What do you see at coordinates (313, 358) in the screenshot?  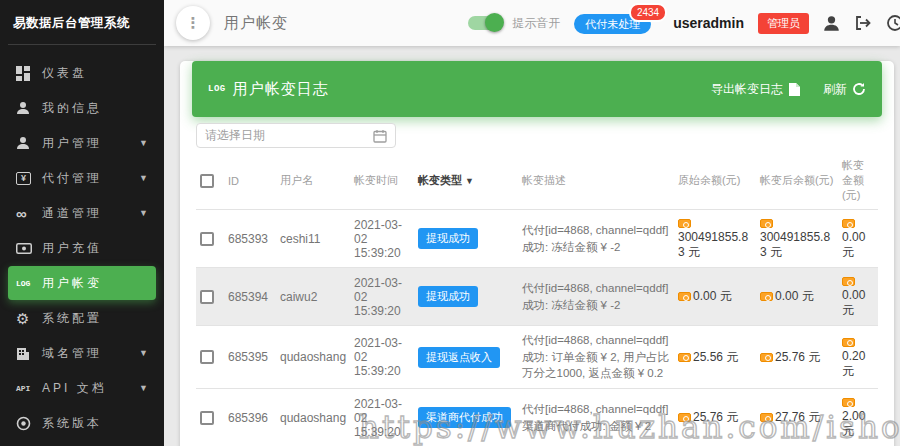 I see `cell-user: qudaoshang` at bounding box center [313, 358].